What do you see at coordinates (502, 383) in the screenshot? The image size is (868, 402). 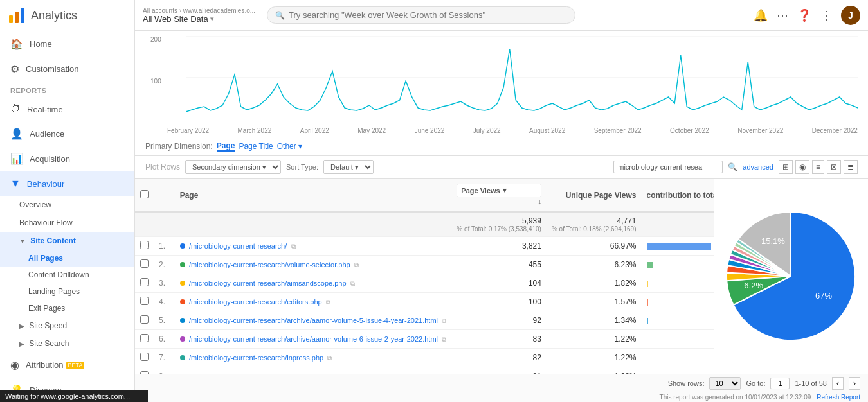 I see `bottom-bar: Show rows: 102550100 Go to: 1-10 of 58 ‹…` at bounding box center [502, 383].